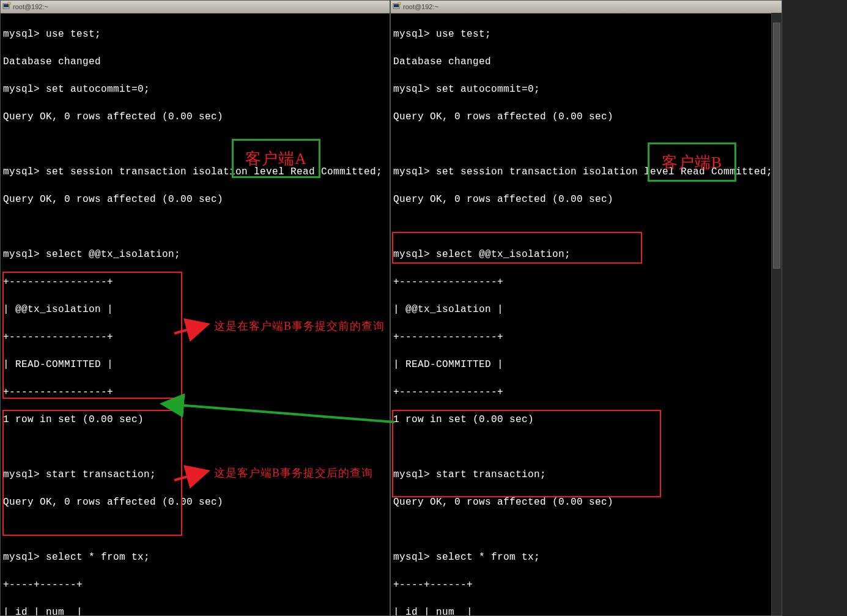 The height and width of the screenshot is (616, 847). What do you see at coordinates (586, 7) in the screenshot?
I see `titlebar-b: root@192:~` at bounding box center [586, 7].